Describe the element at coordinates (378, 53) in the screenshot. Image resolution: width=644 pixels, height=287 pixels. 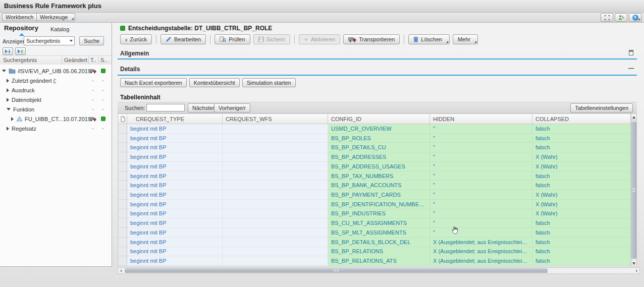
I see `section-allgemein: Allgemein` at that location.